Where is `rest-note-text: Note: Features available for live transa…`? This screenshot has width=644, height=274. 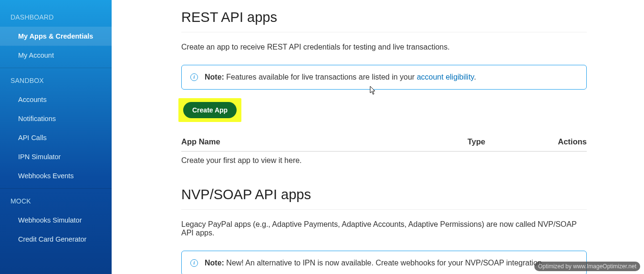
rest-note-text: Note: Features available for live transa… is located at coordinates (341, 77).